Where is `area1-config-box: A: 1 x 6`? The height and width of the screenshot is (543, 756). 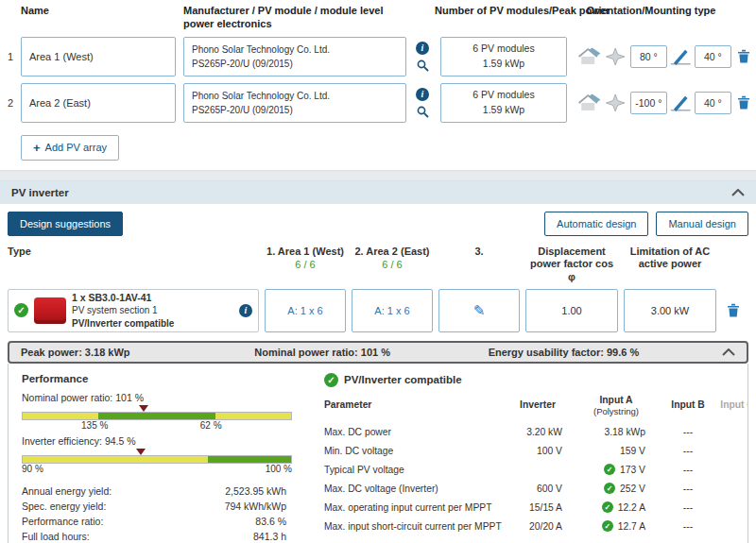
area1-config-box: A: 1 x 6 is located at coordinates (305, 311).